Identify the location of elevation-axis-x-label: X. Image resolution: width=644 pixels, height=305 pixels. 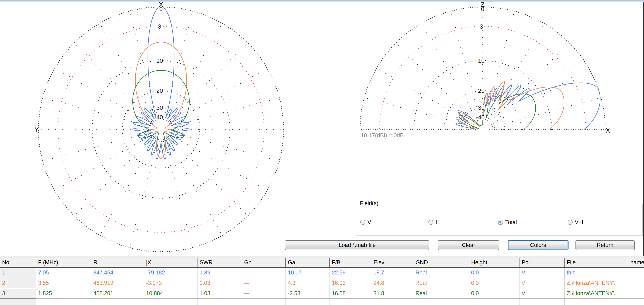
(608, 130).